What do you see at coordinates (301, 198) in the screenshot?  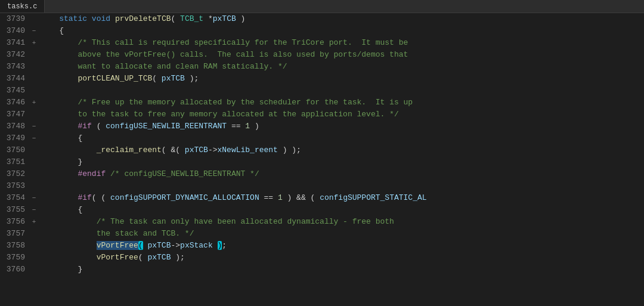 I see `token: ) && (` at bounding box center [301, 198].